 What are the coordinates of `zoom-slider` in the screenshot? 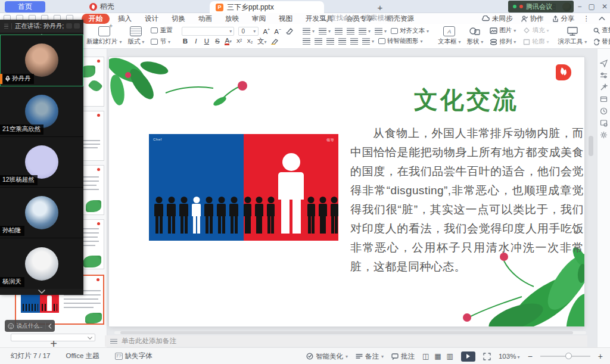 It's located at (565, 356).